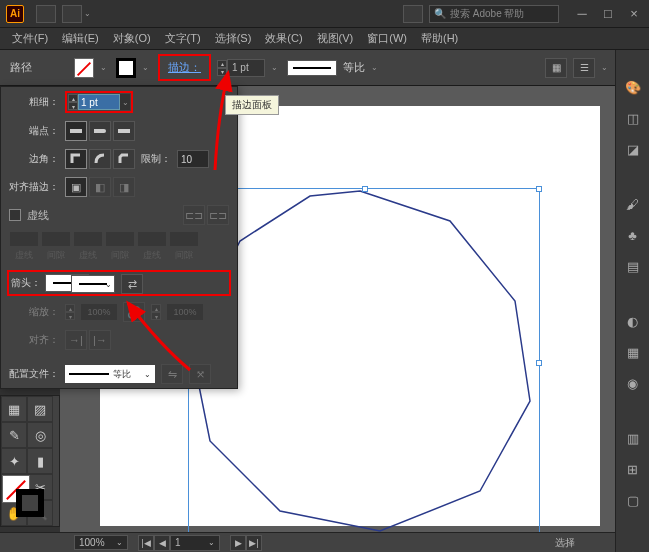 The image size is (649, 552). What do you see at coordinates (633, 550) in the screenshot?
I see `graphic-styles-icon: ◈` at bounding box center [633, 550].